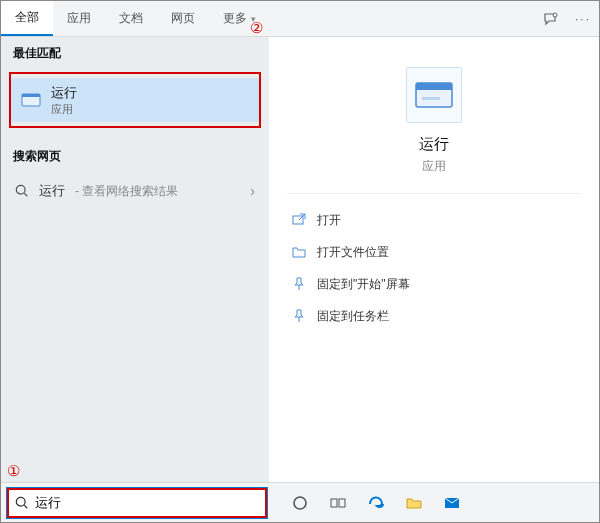  I want to click on tab-label: 文档, so click(131, 18).